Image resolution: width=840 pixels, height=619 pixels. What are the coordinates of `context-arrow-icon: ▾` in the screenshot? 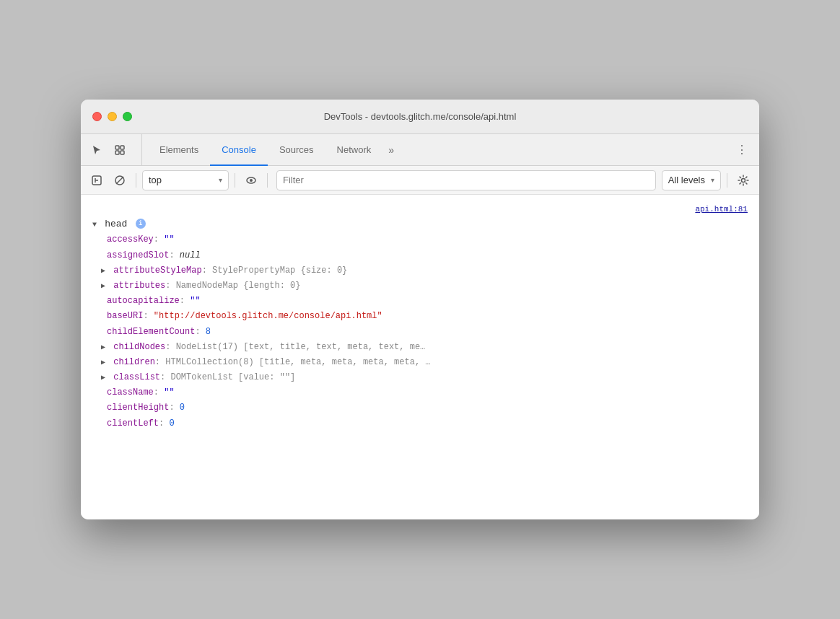 It's located at (221, 180).